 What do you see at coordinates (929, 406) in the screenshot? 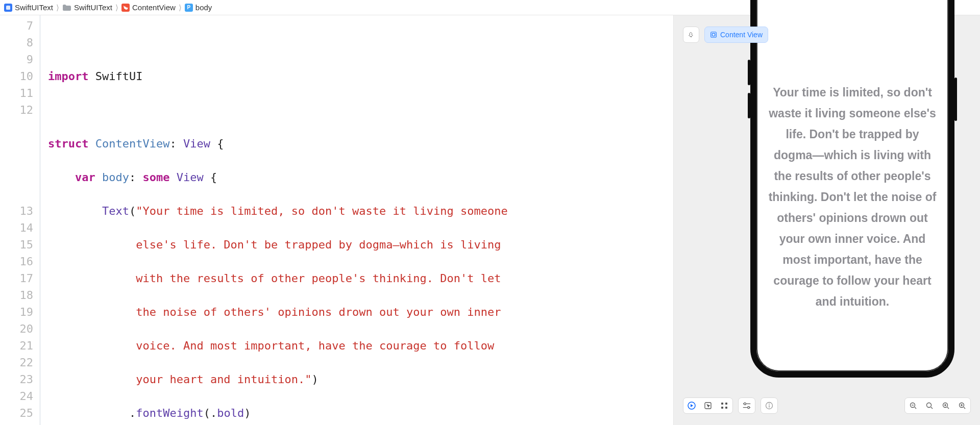
I see `zoom-100-icon` at bounding box center [929, 406].